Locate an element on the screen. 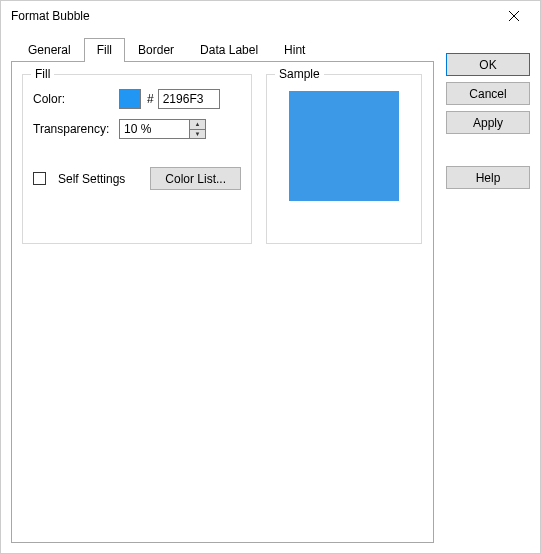 The height and width of the screenshot is (554, 541). tab-hint: Hint is located at coordinates (294, 50).